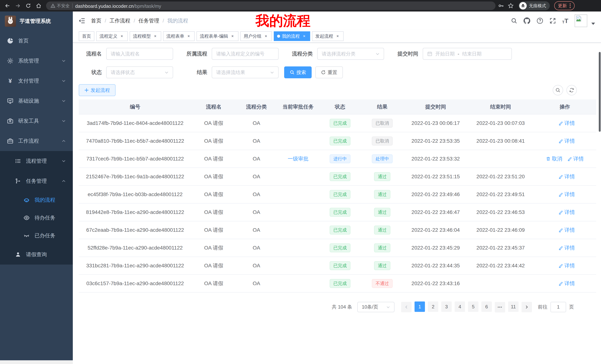 This screenshot has width=601, height=364. What do you see at coordinates (245, 72) in the screenshot?
I see `result-select: 请选择流结果` at bounding box center [245, 72].